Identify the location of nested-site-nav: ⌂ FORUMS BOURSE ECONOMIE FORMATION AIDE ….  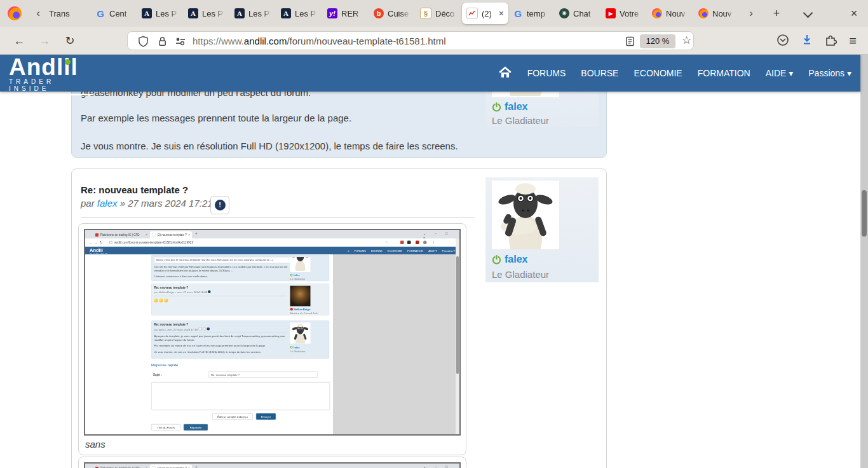
(402, 251).